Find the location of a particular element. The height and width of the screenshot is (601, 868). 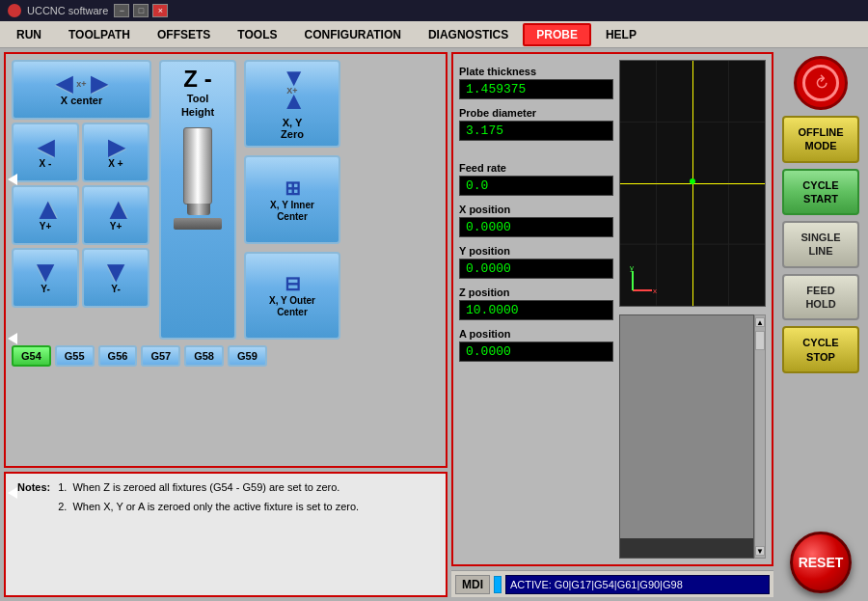

menu-diagnostics: DIAGNOSTICS is located at coordinates (469, 35).